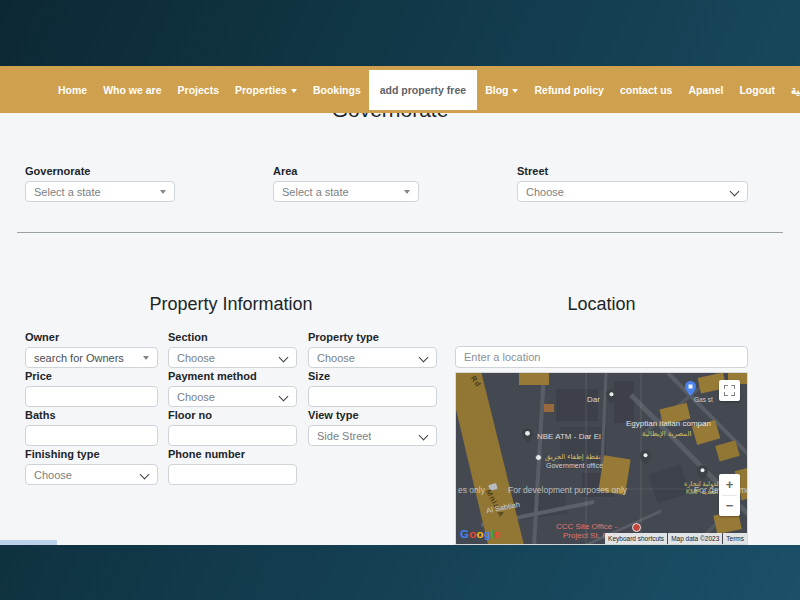  Describe the element at coordinates (730, 390) in the screenshot. I see `fullscreen-icon` at that location.